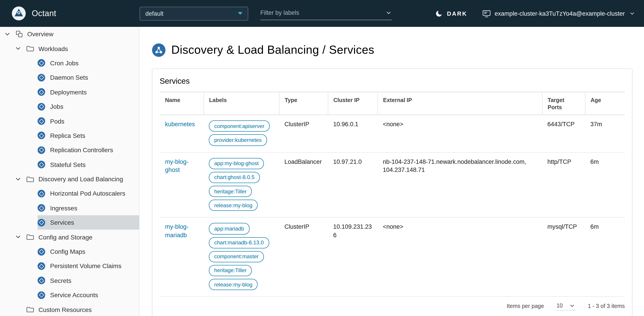 Image resolution: width=644 pixels, height=316 pixels. What do you see at coordinates (236, 163) in the screenshot?
I see `label-pill: app:my-blog-ghost` at bounding box center [236, 163].